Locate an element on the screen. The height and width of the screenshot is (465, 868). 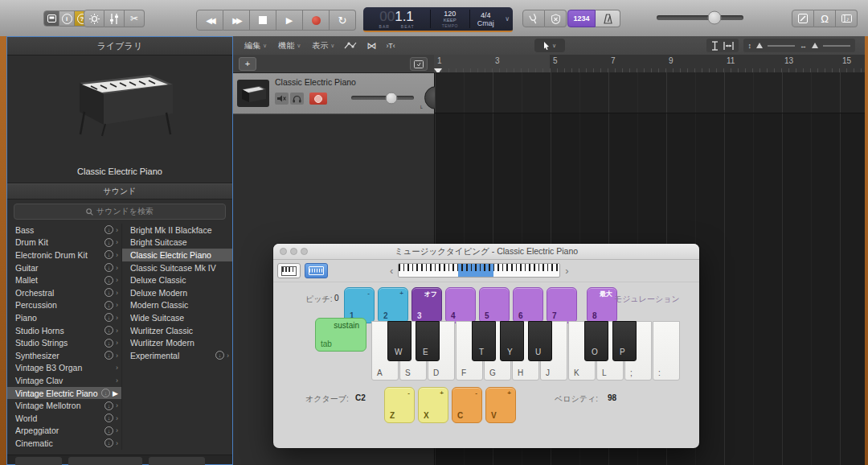
library-patch-row: Wurlitzer Classic is located at coordinates (177, 331).